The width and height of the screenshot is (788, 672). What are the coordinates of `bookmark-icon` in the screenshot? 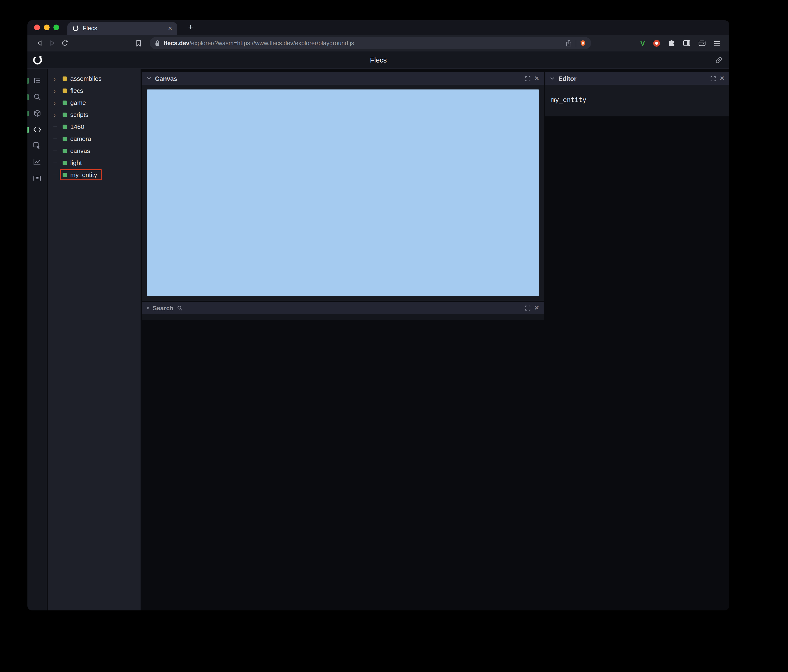 It's located at (138, 43).